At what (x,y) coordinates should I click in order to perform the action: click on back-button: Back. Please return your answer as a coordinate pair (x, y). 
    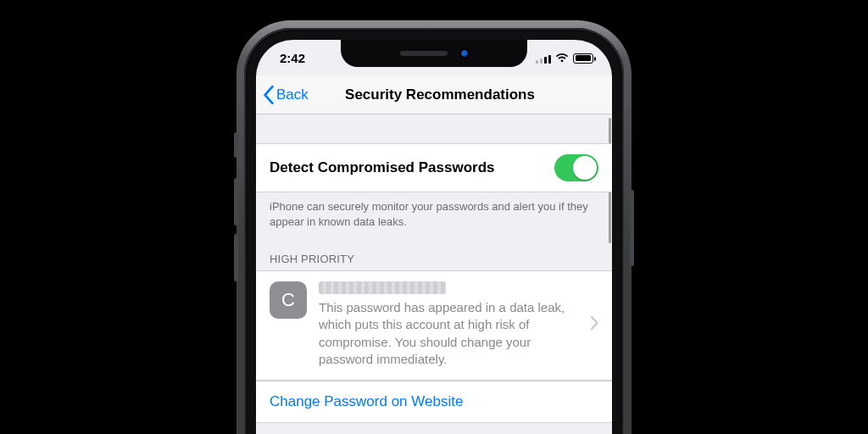
    Looking at the image, I should click on (286, 95).